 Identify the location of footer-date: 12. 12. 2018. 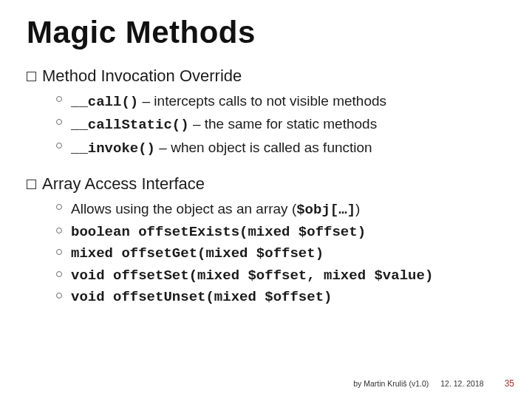
(462, 383).